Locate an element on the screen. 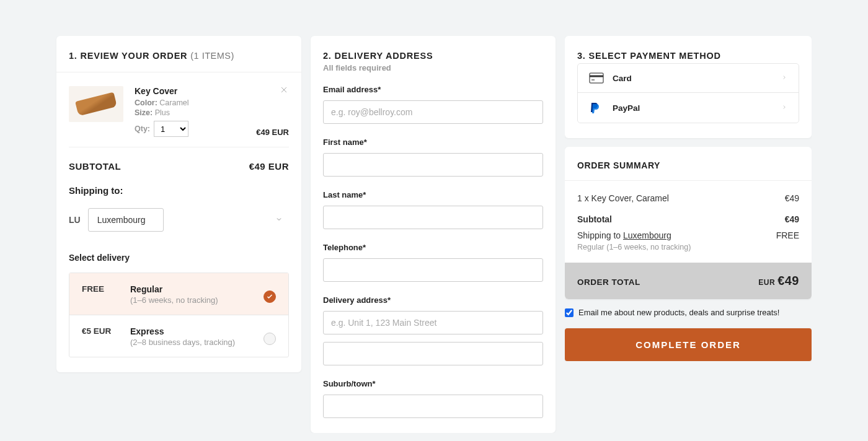  qty-label: Qty: is located at coordinates (143, 129).